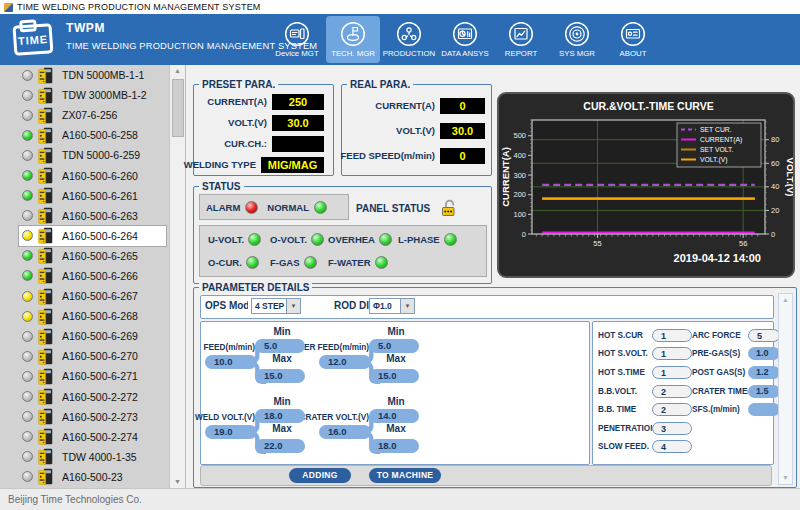 The height and width of the screenshot is (510, 800). Describe the element at coordinates (764, 392) in the screenshot. I see `extra-param-field: 1.5` at that location.